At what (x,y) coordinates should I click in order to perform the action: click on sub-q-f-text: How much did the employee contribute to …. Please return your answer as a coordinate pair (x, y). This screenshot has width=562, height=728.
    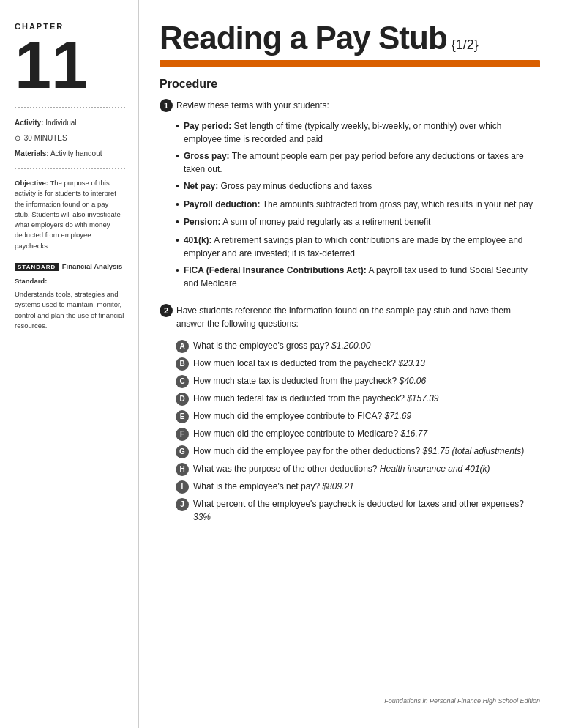
    Looking at the image, I should click on (367, 434).